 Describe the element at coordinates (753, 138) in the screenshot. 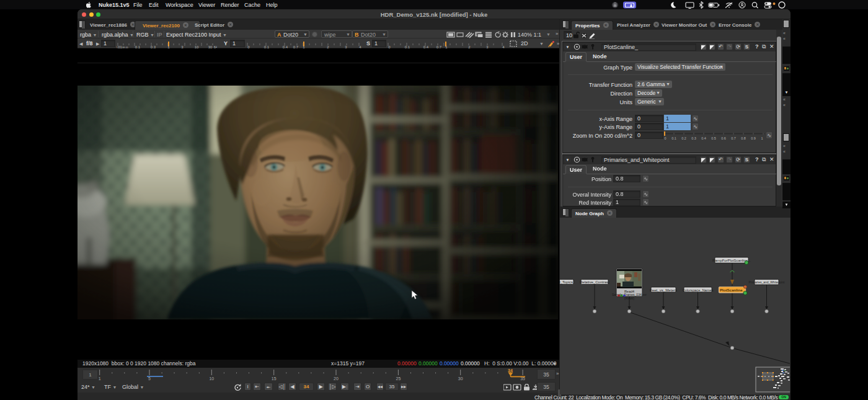

I see `svg-text: 0.9` at that location.